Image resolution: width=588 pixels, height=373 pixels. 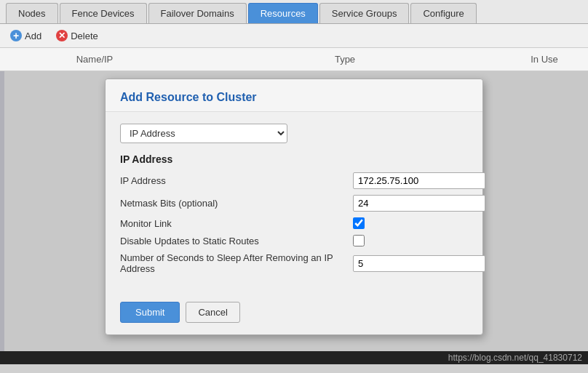 What do you see at coordinates (32, 13) in the screenshot?
I see `tab-nodes: Nodes` at bounding box center [32, 13].